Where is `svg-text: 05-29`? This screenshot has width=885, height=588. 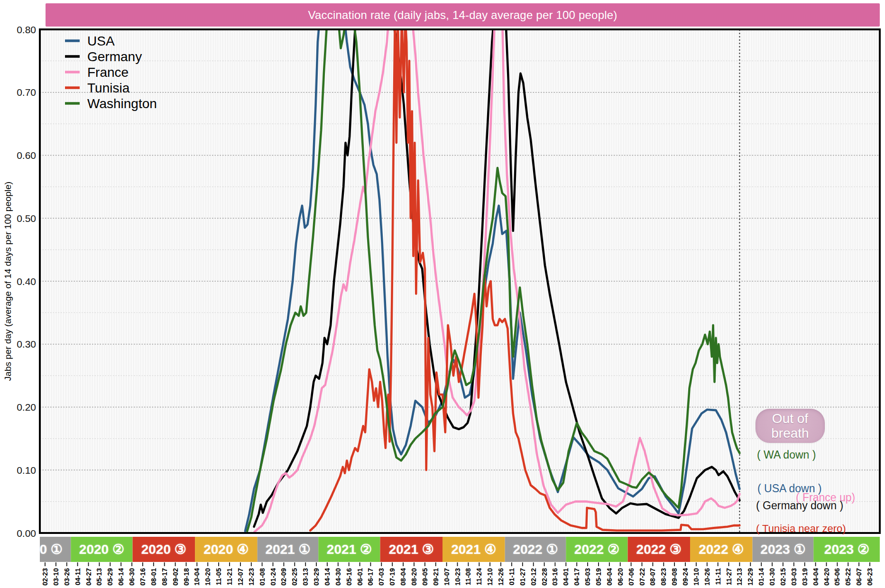 svg-text: 05-29 is located at coordinates (110, 577).